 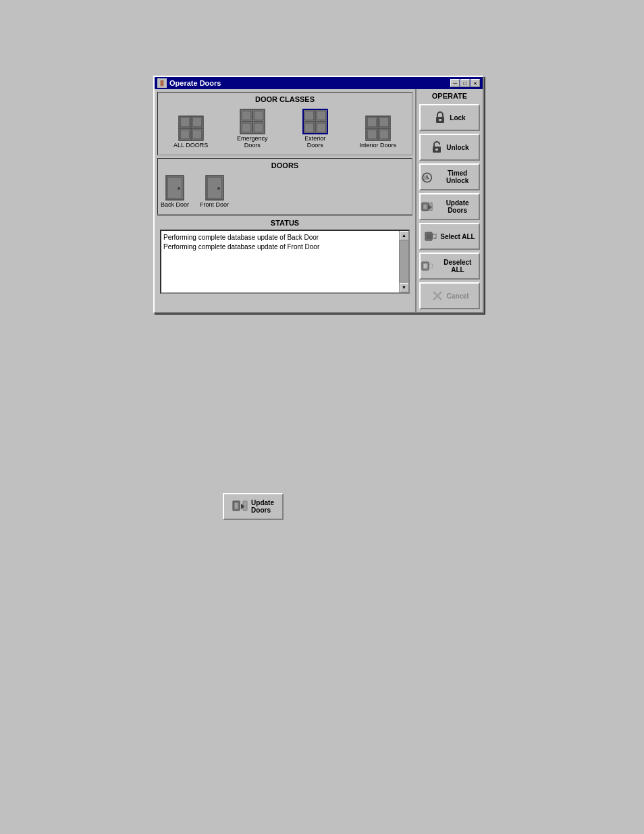 What do you see at coordinates (280, 247) in the screenshot?
I see `status-line-2: Performing complete database update of F…` at bounding box center [280, 247].